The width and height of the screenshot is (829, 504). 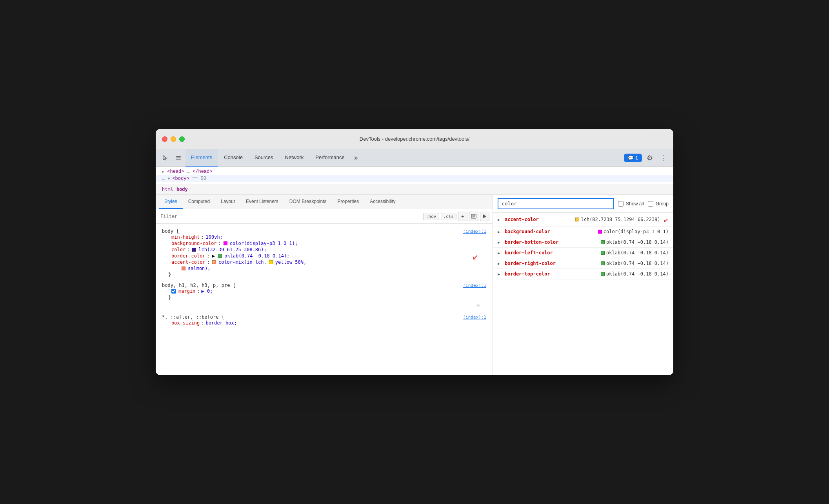 What do you see at coordinates (202, 158) in the screenshot?
I see `tab-elements: Elements` at bounding box center [202, 158].